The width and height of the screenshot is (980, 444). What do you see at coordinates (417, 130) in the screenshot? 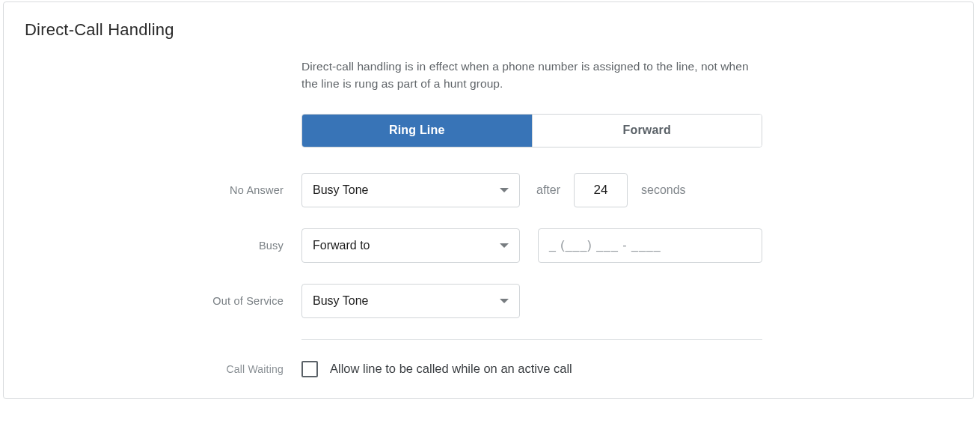
I see `tab-ring-line: Ring Line` at bounding box center [417, 130].